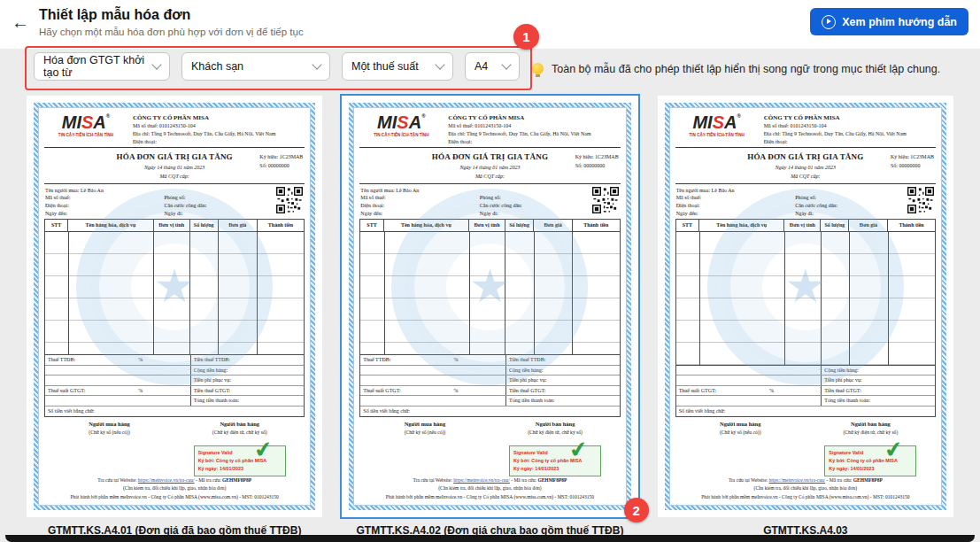  Describe the element at coordinates (174, 293) in the screenshot. I see `empty-table-rows` at that location.